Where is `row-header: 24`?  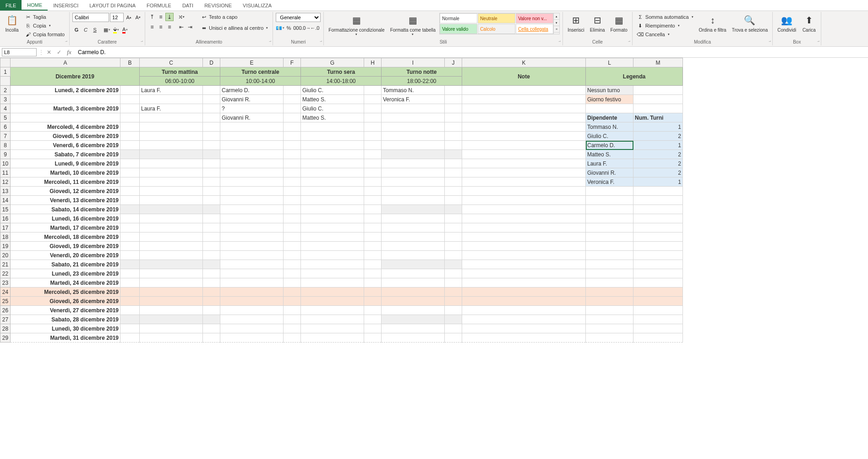
row-header: 24 is located at coordinates (5, 292).